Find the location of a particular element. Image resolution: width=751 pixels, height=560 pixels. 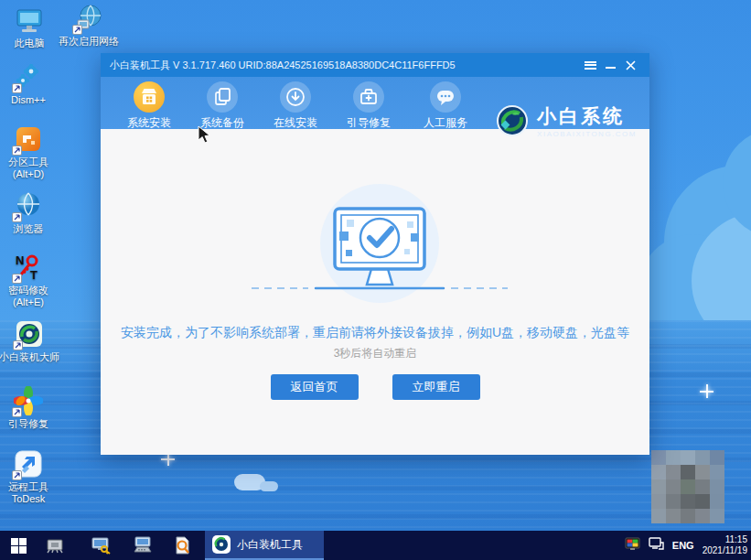

svg-text: T is located at coordinates (34, 275).